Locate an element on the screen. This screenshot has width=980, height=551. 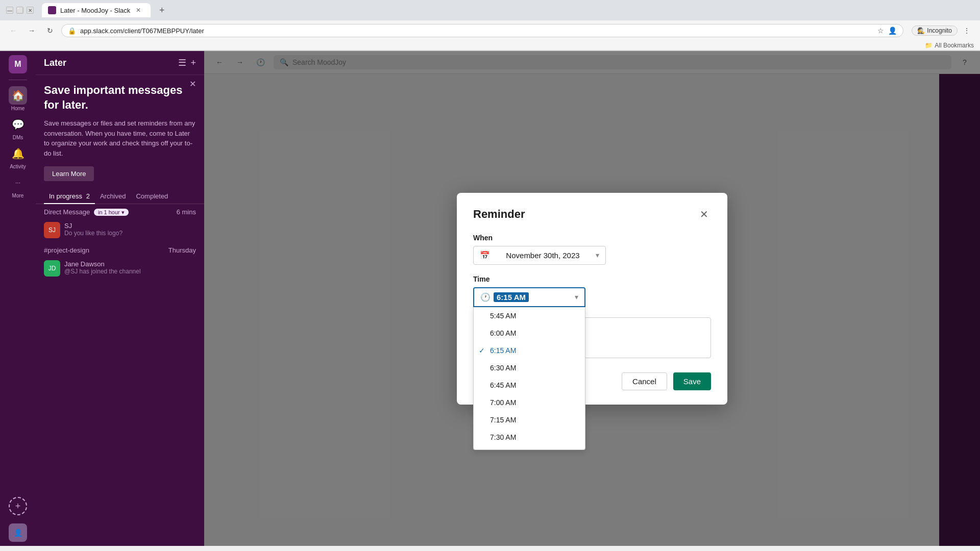
panel-header-icons: ☰ + is located at coordinates (187, 63).